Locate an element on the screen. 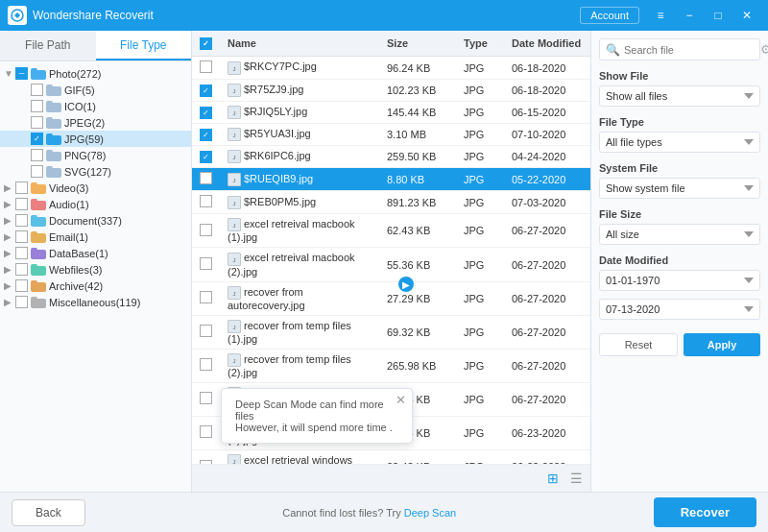 Image resolution: width=768 pixels, height=532 pixels. table-row: ✓ J$R5YUA3I.jpg 3.10 MB JPG 07-10-2020 is located at coordinates (392, 134).